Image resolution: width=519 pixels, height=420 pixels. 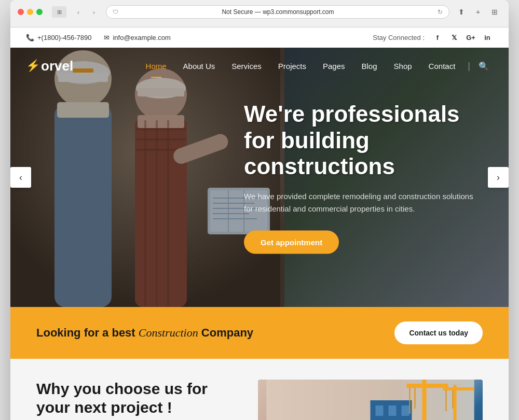 What do you see at coordinates (59, 37) in the screenshot?
I see `phone-contact: 📞 +(1800)-456-7890` at bounding box center [59, 37].